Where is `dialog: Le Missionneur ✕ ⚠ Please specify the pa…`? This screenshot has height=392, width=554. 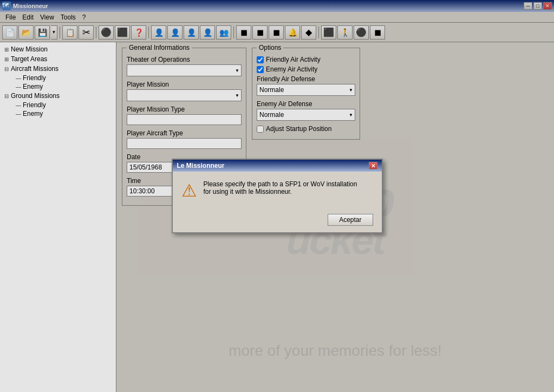
dialog: Le Missionneur ✕ ⚠ Please specify the pa… is located at coordinates (277, 196).